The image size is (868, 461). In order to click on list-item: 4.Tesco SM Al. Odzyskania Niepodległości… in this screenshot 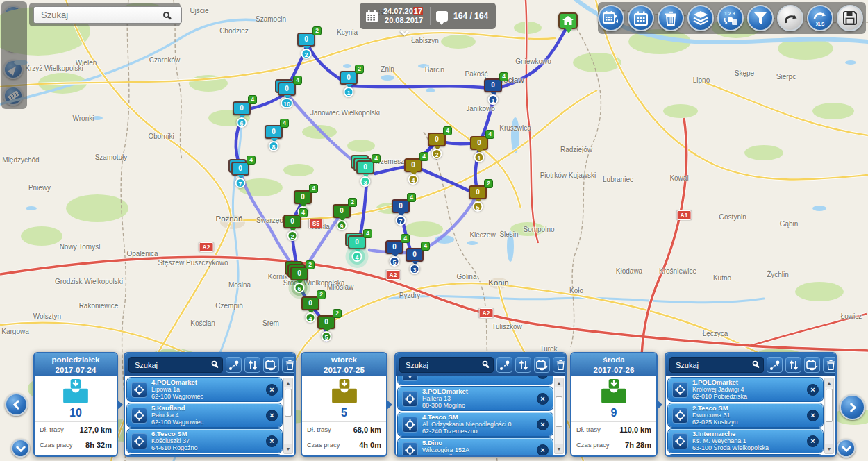, I will do `click(475, 424)`.